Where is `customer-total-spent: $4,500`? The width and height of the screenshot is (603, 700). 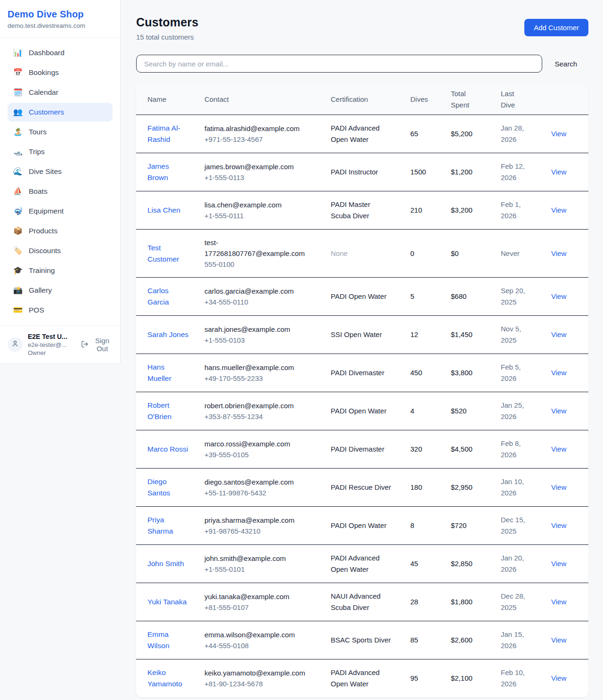 customer-total-spent: $4,500 is located at coordinates (476, 450).